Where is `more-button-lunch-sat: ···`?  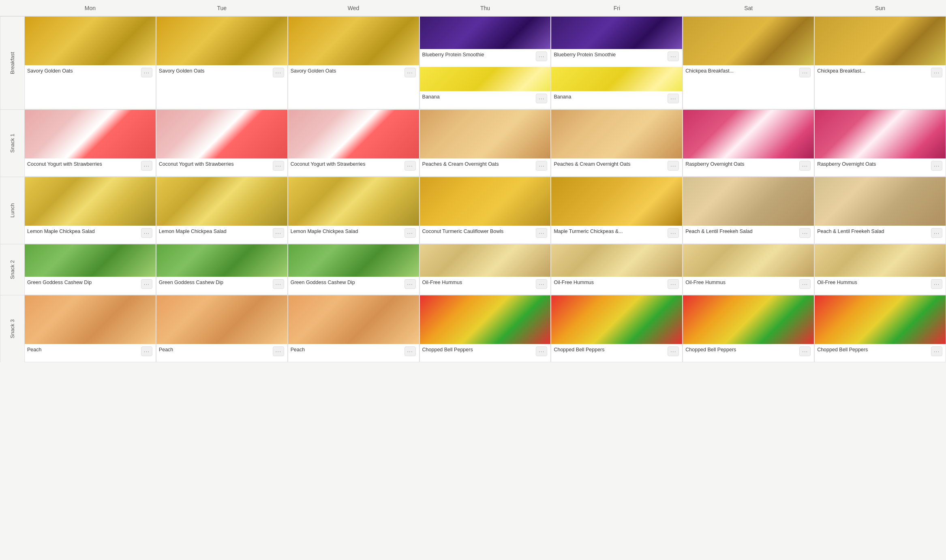
more-button-lunch-sat: ··· is located at coordinates (805, 233).